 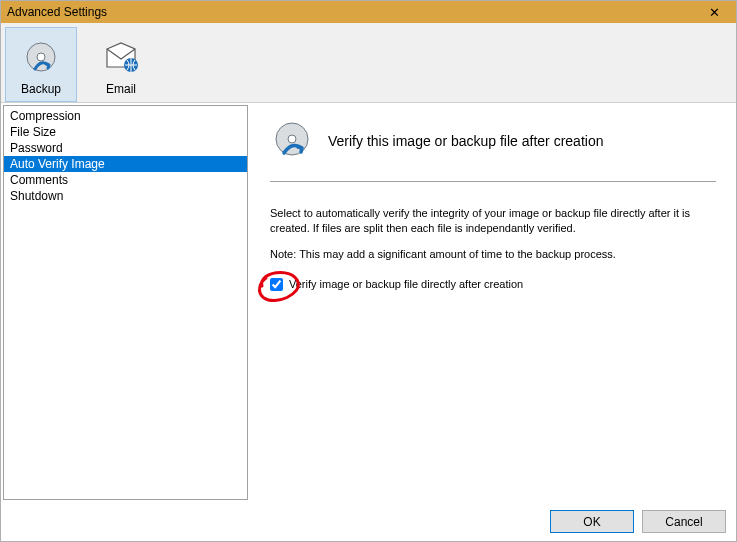 I want to click on ok-button: OK, so click(x=592, y=522).